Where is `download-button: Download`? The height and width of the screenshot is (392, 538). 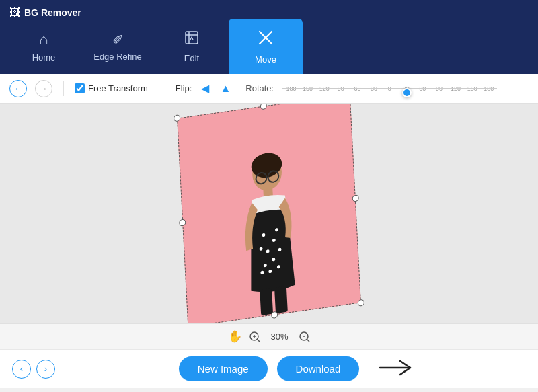 download-button: Download is located at coordinates (319, 368).